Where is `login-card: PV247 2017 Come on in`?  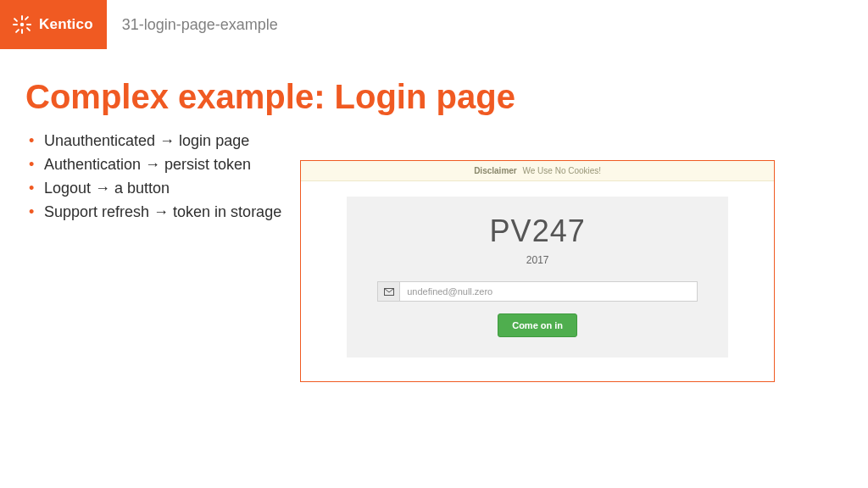 login-card: PV247 2017 Come on in is located at coordinates (537, 277).